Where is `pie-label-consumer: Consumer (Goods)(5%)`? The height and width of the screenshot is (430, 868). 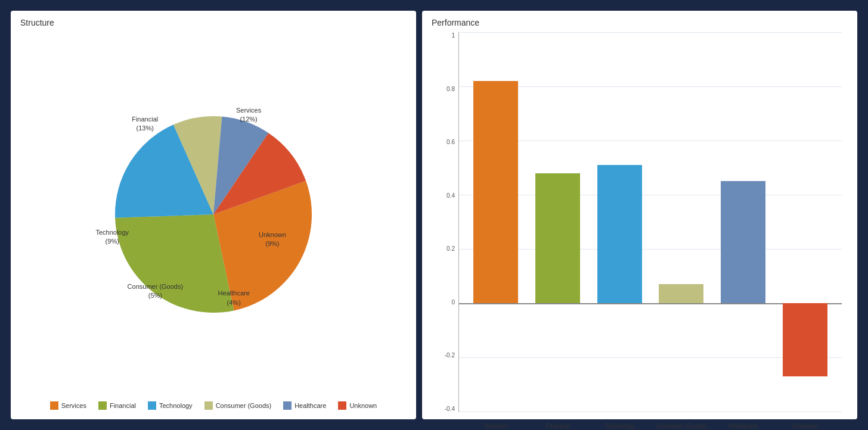
pie-label-consumer: Consumer (Goods)(5%) is located at coordinates (156, 292).